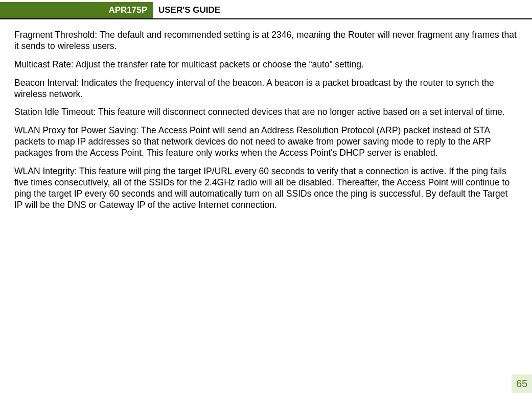  Describe the element at coordinates (187, 10) in the screenshot. I see `header-title: USER'S GUIDE` at that location.